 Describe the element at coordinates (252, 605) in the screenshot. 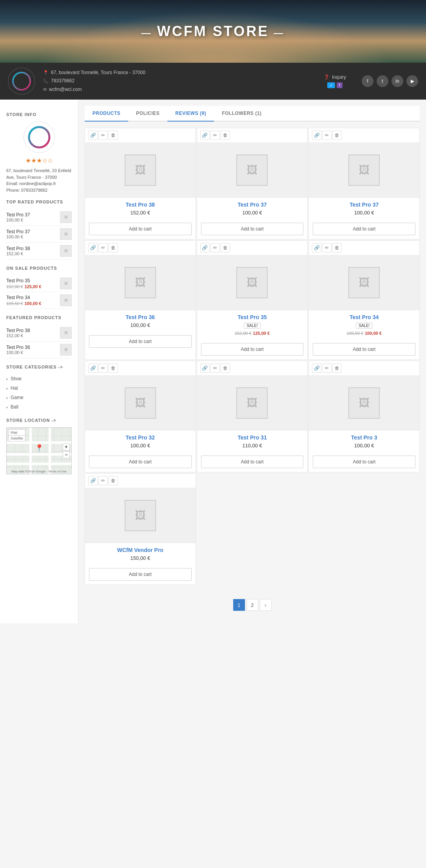

I see `pagination: 1 2 ›` at that location.